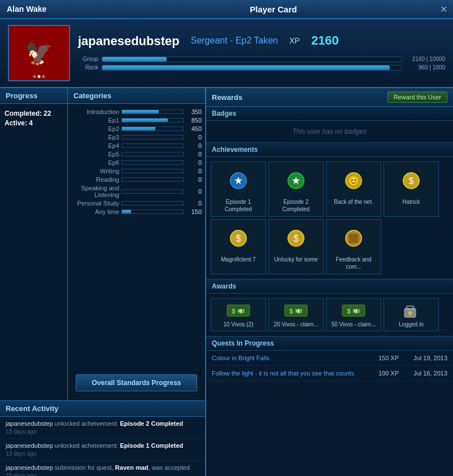 The height and width of the screenshot is (476, 453). Describe the element at coordinates (383, 358) in the screenshot. I see `quest-xp: 150 XP` at that location.